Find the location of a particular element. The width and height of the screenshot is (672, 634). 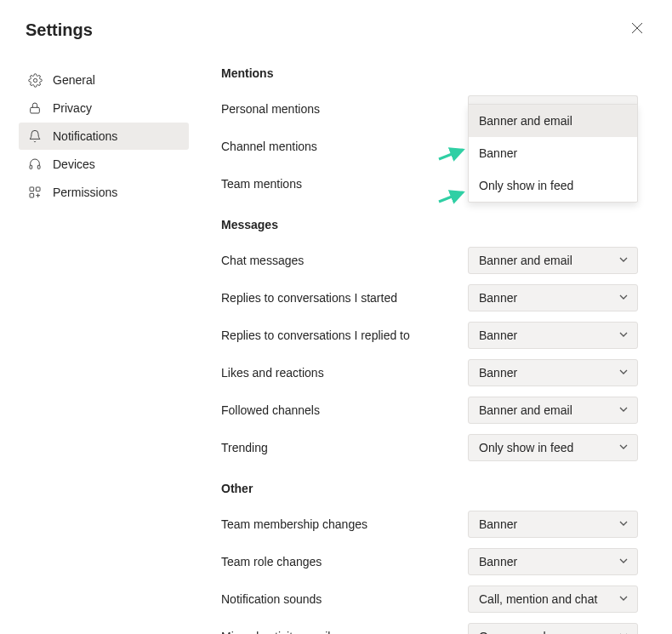

headset-icon is located at coordinates (35, 164).